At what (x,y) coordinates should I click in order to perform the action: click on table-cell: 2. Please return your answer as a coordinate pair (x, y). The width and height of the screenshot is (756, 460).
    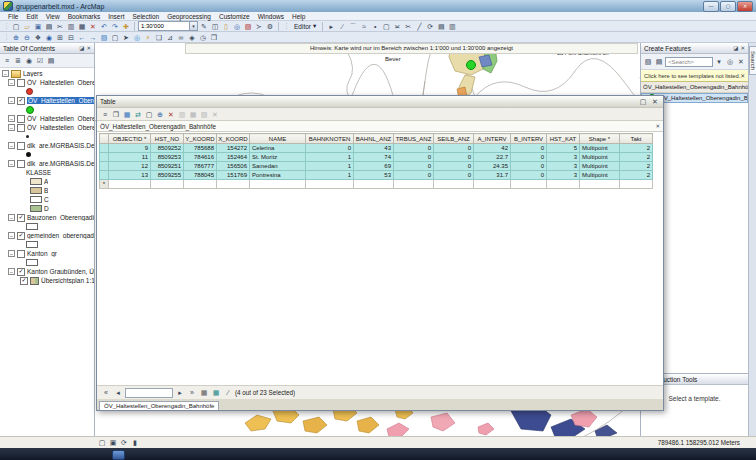
    Looking at the image, I should click on (636, 148).